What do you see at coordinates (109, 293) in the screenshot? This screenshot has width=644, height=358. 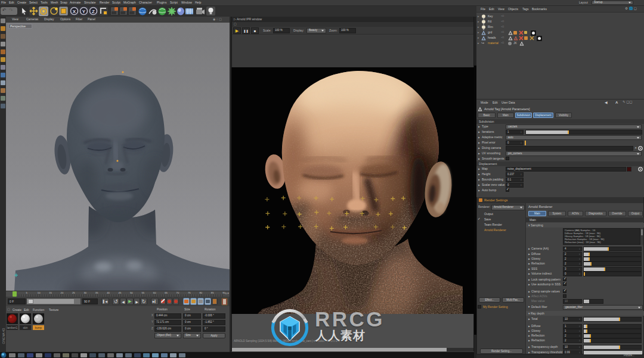 I see `svg-text: 40` at bounding box center [109, 293].